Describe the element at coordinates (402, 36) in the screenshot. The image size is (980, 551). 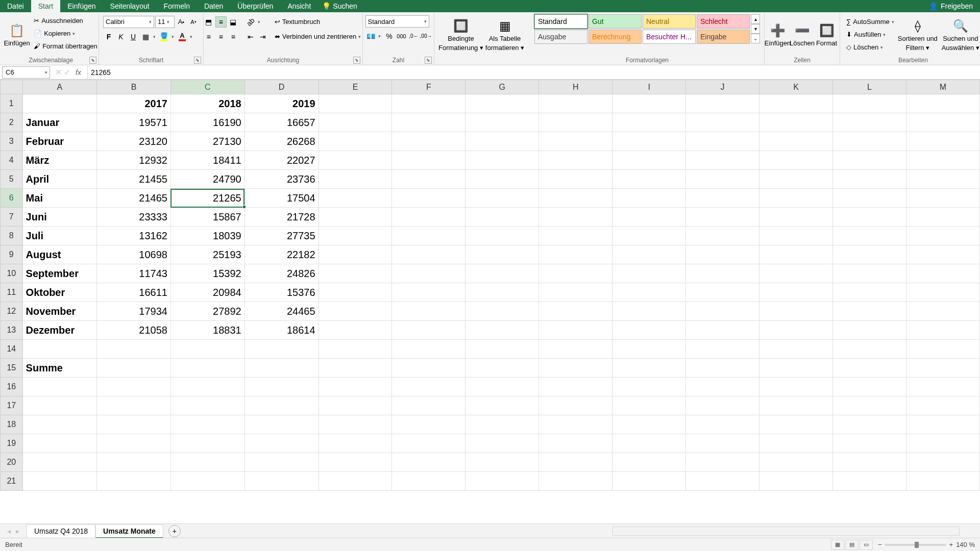
I see `thousands-button: 000` at that location.